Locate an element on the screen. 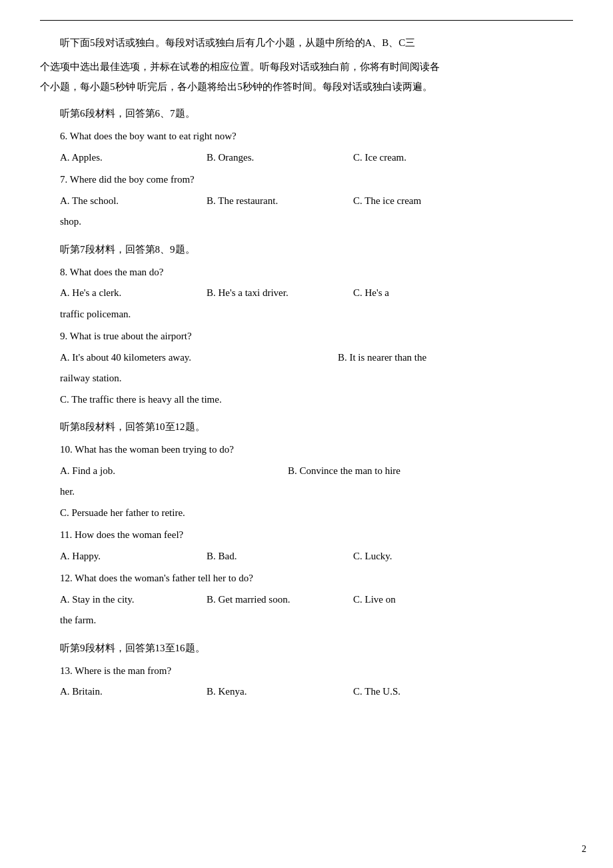 The image size is (613, 868). question-8-text: 8. What does the man do? is located at coordinates (316, 273).